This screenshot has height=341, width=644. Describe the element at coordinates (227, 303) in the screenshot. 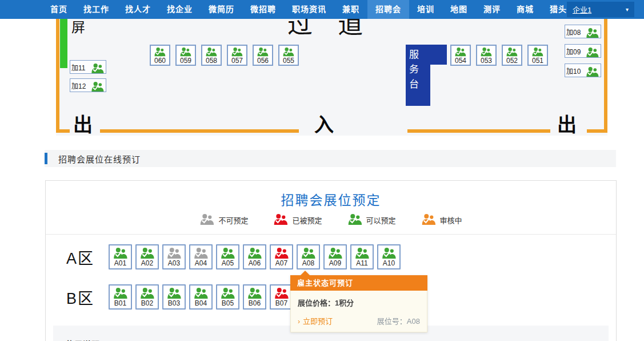

I see `booth-number: B05` at that location.